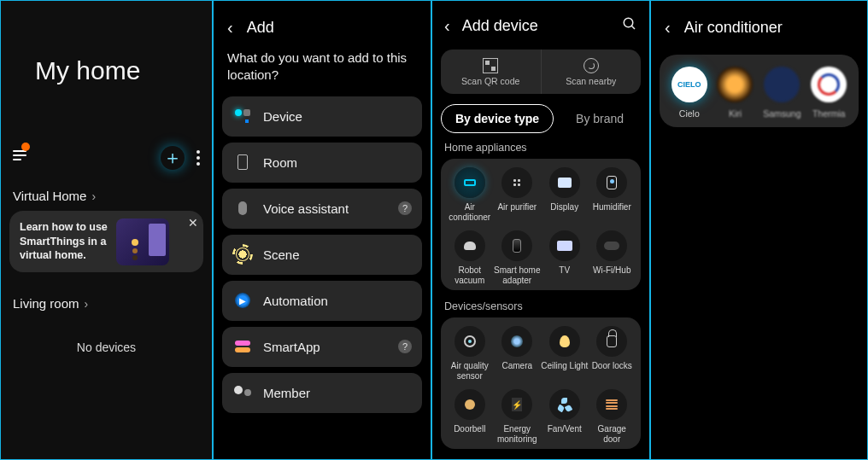 This screenshot has width=868, height=460. What do you see at coordinates (173, 158) in the screenshot?
I see `add-button: ＋` at bounding box center [173, 158].